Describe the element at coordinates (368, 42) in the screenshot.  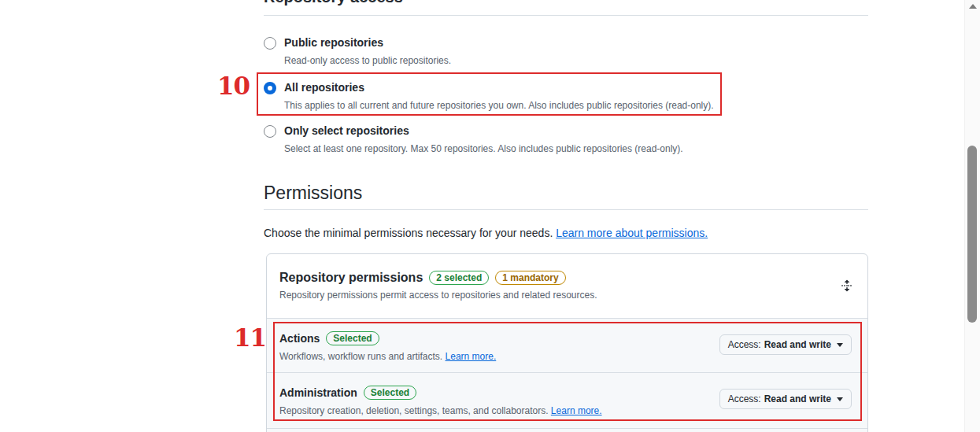
I see `radio-option-label: Public repositories` at that location.